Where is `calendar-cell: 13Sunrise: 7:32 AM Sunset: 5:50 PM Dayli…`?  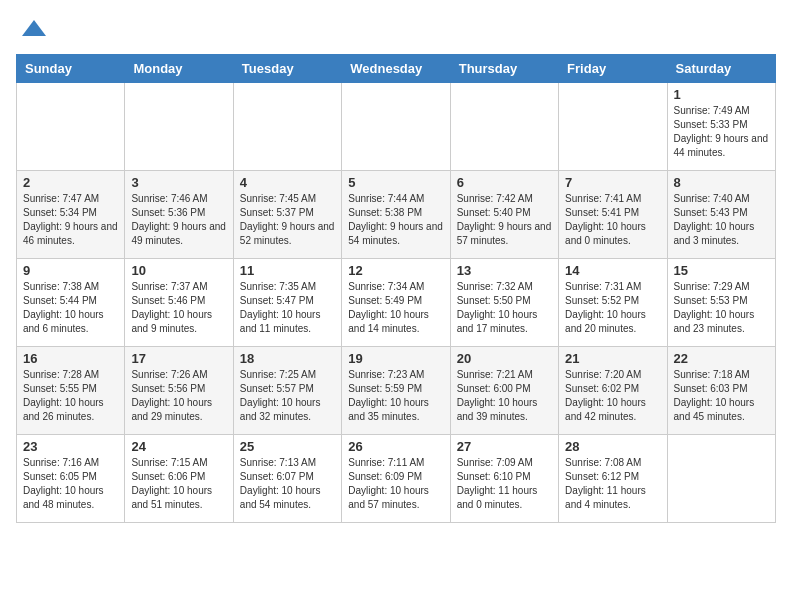 calendar-cell: 13Sunrise: 7:32 AM Sunset: 5:50 PM Dayli… is located at coordinates (504, 303).